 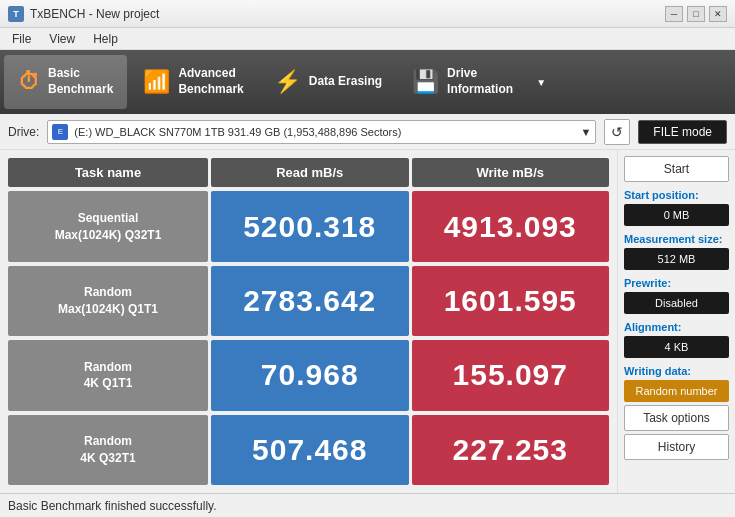 I want to click on toolbar-data-erasing: ⚡ Data Erasing, so click(x=328, y=82).